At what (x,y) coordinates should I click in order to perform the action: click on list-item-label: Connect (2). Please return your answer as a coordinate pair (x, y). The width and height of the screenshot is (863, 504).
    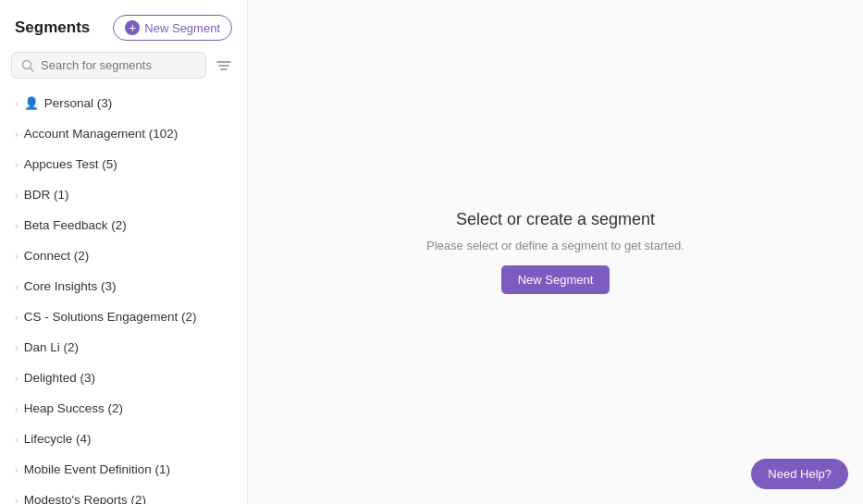
    Looking at the image, I should click on (57, 255).